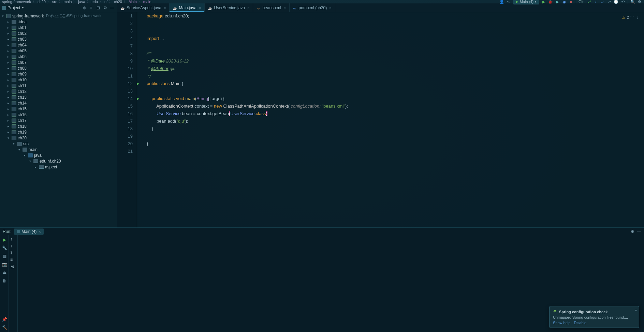  I want to click on tree-item: ▸ch03, so click(59, 39).